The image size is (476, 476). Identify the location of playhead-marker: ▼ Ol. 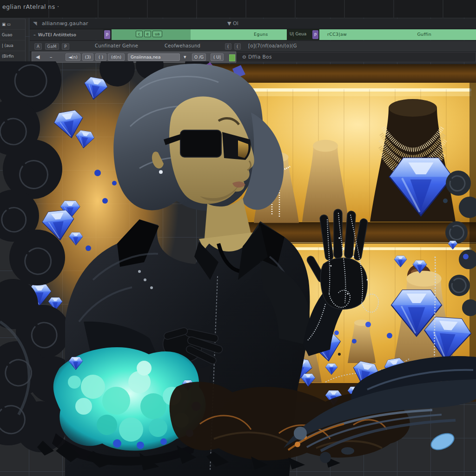
(233, 23).